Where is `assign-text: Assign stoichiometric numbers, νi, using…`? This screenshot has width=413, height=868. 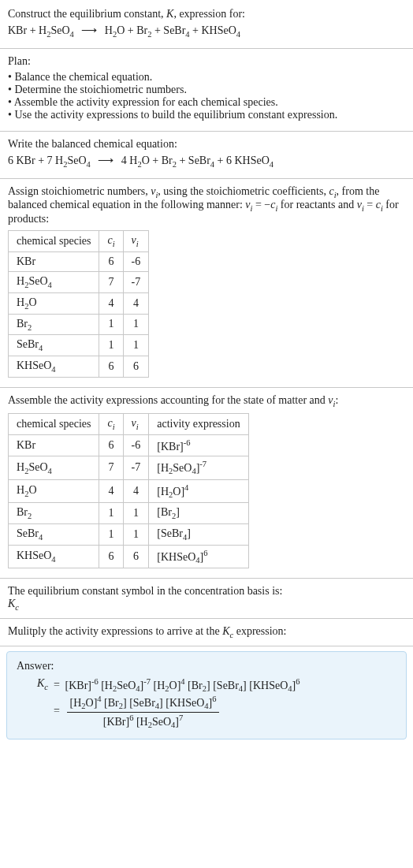 assign-text: Assign stoichiometric numbers, νi, using… is located at coordinates (206, 206).